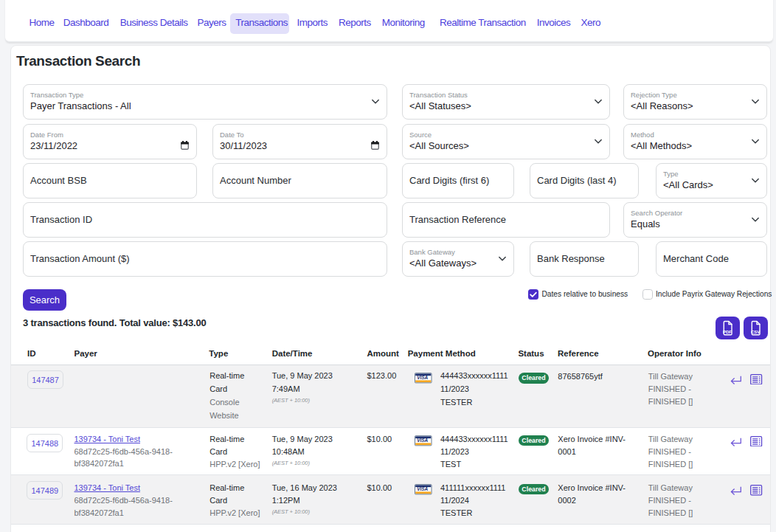 Image resolution: width=776 pixels, height=532 pixels. What do you see at coordinates (755, 332) in the screenshot?
I see `svg-text: CSV` at bounding box center [755, 332].